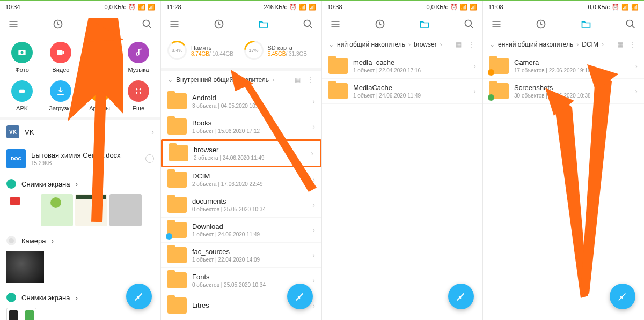 The width and height of the screenshot is (644, 320). What do you see at coordinates (228, 106) in the screenshot?
I see `folder-meta: 3 объекта | 04.05.2020 10:07` at bounding box center [228, 106].